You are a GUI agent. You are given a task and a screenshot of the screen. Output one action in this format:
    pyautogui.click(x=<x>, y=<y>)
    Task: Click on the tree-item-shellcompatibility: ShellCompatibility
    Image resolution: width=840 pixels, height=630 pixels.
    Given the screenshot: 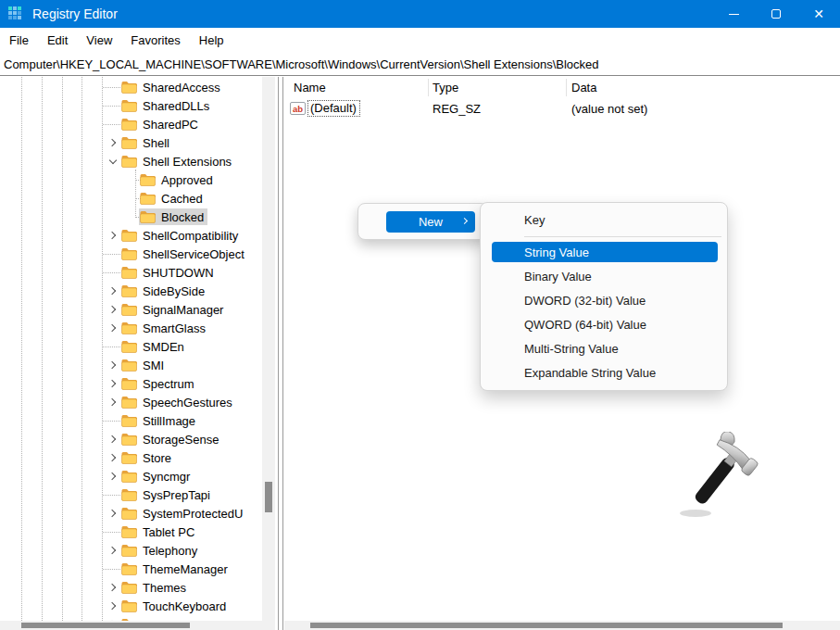 What is the action you would take?
    pyautogui.click(x=132, y=235)
    